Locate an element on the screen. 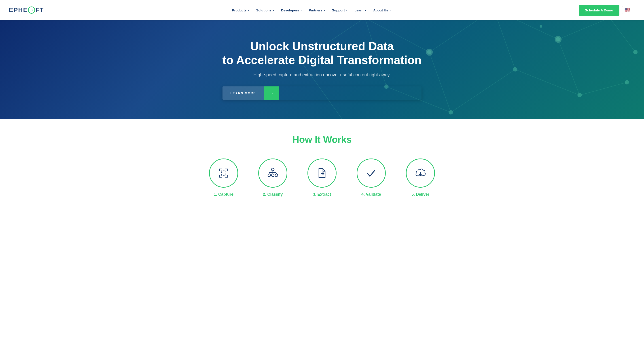 The height and width of the screenshot is (360, 644). logo-text-prefix: EPHE is located at coordinates (18, 10).